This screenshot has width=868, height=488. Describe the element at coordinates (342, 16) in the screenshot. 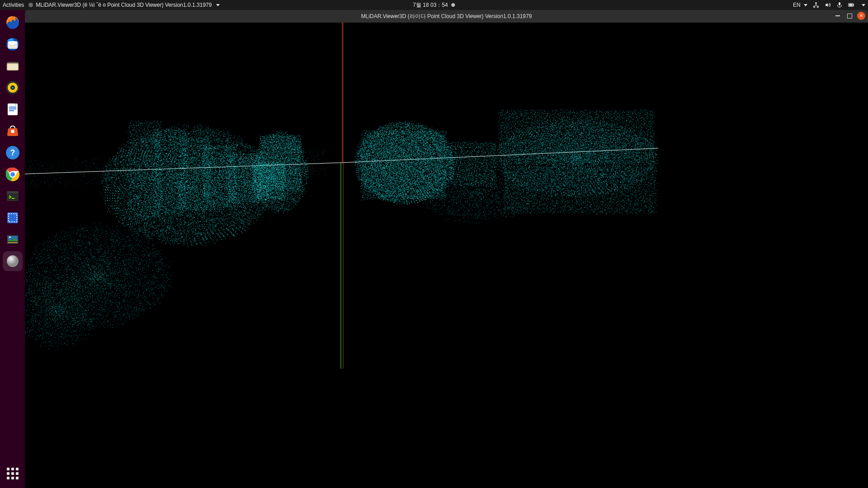

I see `window-titlebar: MLiDAR.Viewer3D (라이다 Point Cloud 3D View…` at that location.